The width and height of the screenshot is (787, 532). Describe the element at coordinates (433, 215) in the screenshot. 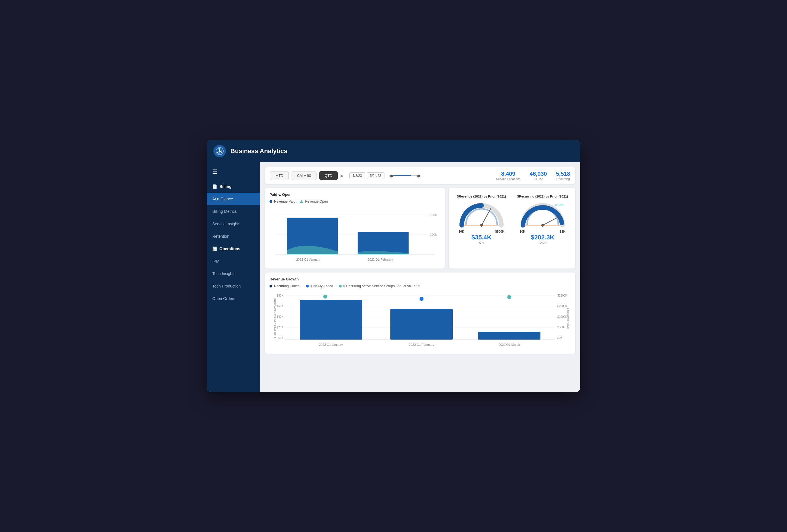

I see `svg-text: 200k` at that location.